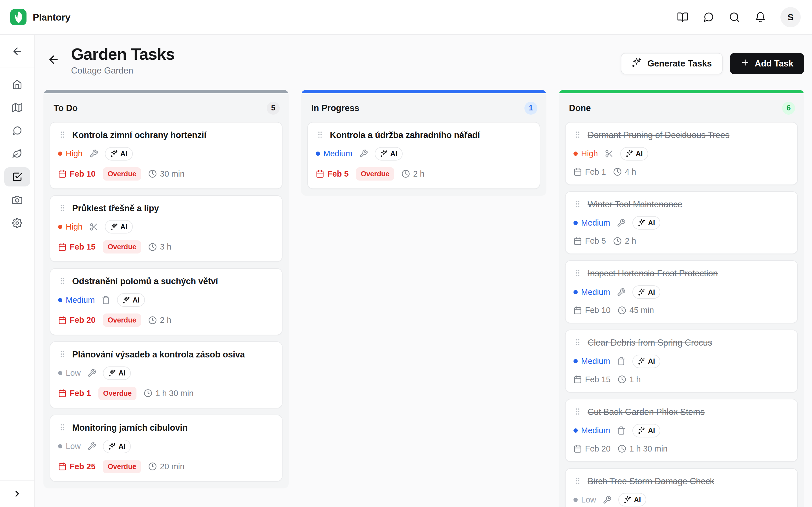  I want to click on column-title: To Do, so click(66, 108).